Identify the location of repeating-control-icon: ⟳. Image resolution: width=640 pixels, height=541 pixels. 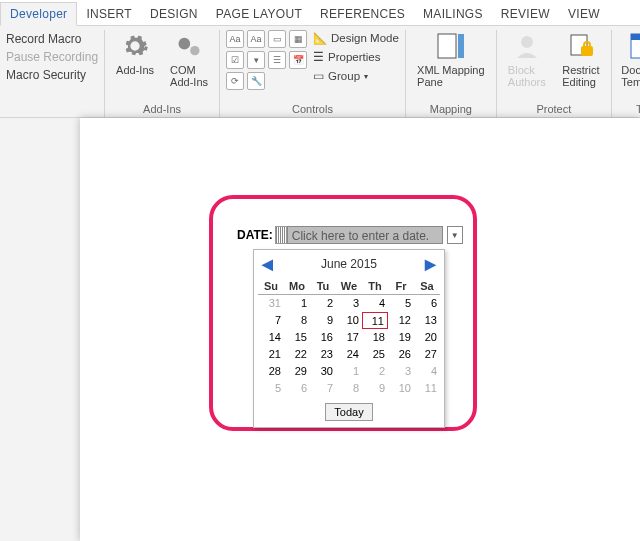
(235, 81).